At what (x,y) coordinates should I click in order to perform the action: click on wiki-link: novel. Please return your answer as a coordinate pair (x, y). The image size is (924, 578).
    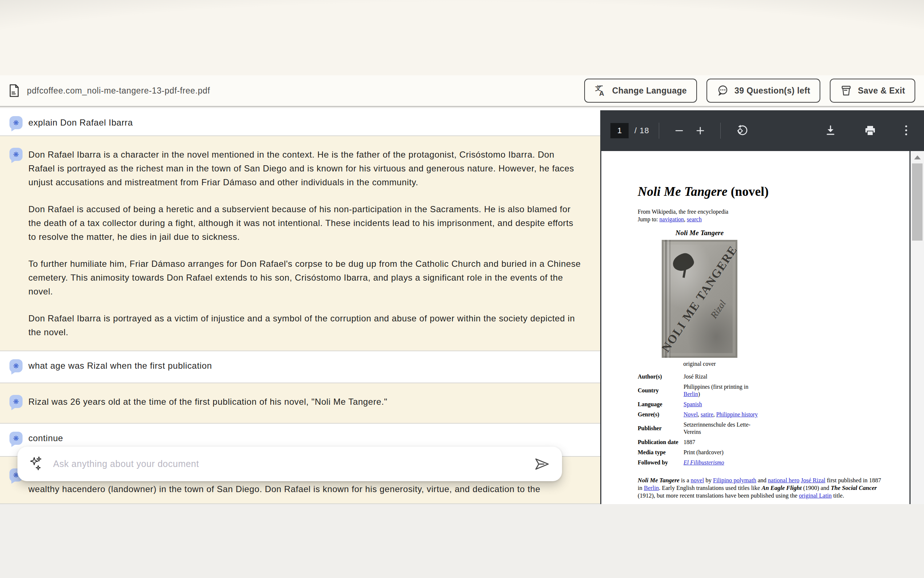
    Looking at the image, I should click on (697, 480).